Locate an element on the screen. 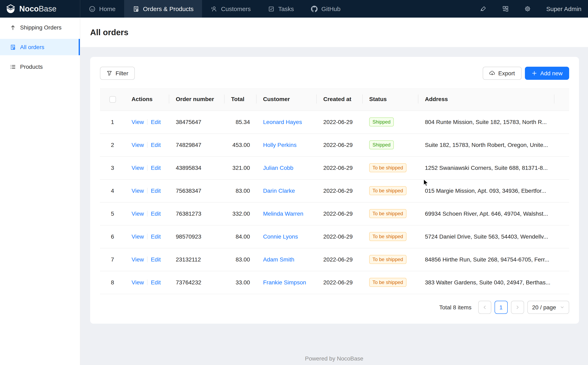 This screenshot has width=588, height=365. add-new-button: Add new is located at coordinates (547, 73).